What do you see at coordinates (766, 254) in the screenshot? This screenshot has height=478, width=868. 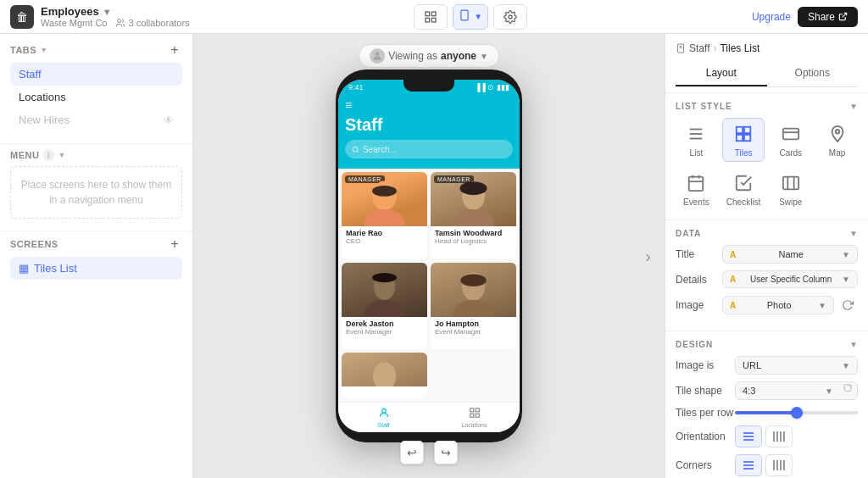 I see `data-title-row: Title A Name ▼` at bounding box center [766, 254].